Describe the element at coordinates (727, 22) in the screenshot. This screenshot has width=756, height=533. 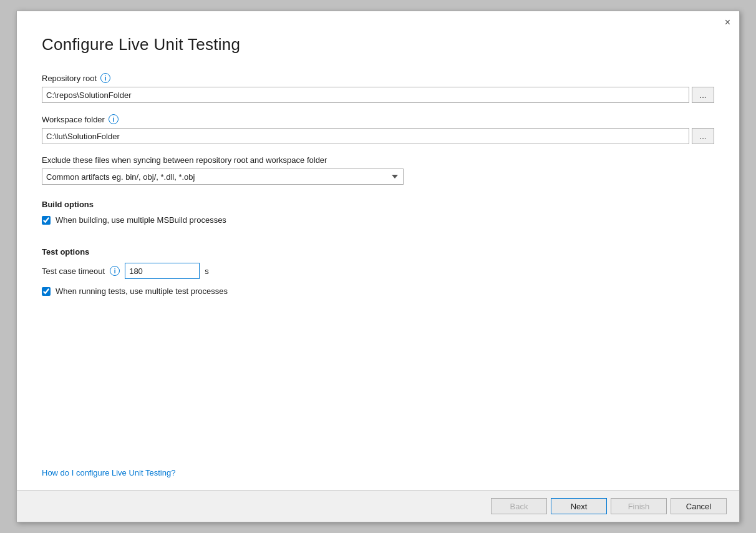
I see `close-button: ×` at that location.